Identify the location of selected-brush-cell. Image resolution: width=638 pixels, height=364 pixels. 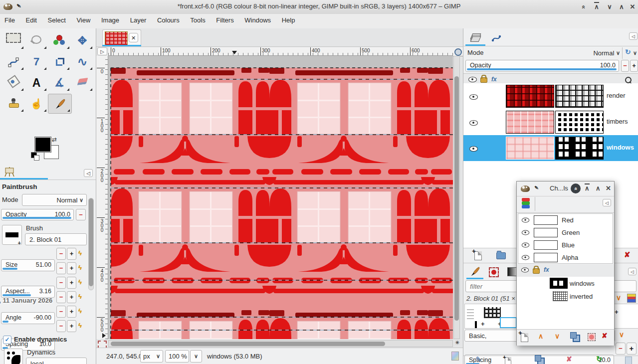
(508, 323).